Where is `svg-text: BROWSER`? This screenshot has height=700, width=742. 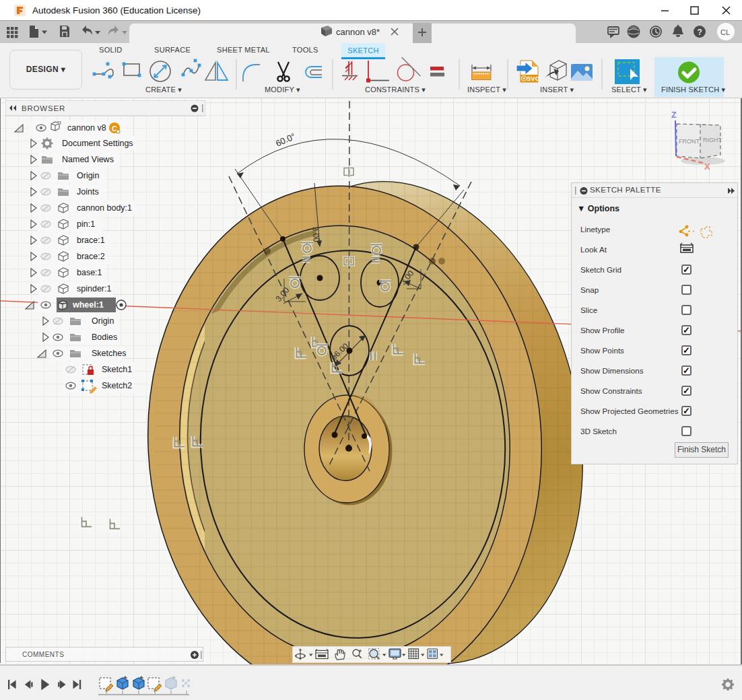
svg-text: BROWSER is located at coordinates (43, 108).